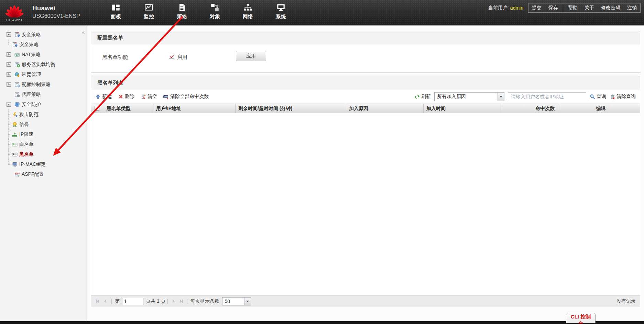 This screenshot has height=324, width=644. What do you see at coordinates (281, 11) in the screenshot?
I see `nav-item-system: 系统` at bounding box center [281, 11].